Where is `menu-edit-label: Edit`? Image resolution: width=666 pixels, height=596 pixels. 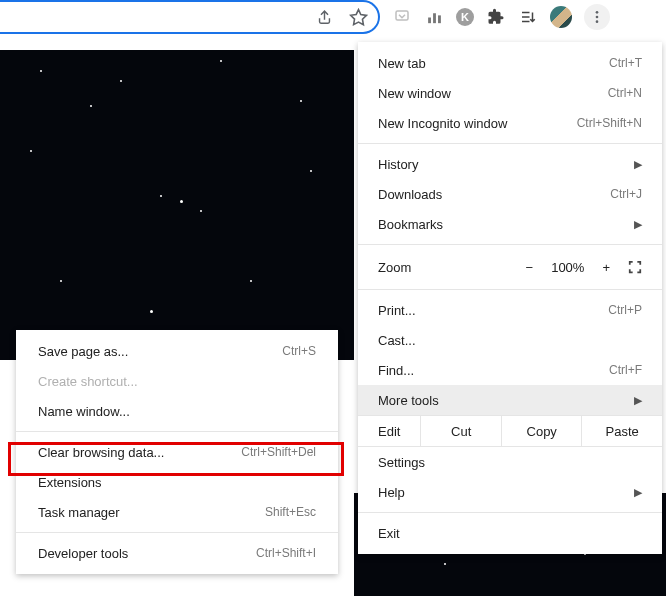
menu-edit-label: Edit is located at coordinates (389, 431).